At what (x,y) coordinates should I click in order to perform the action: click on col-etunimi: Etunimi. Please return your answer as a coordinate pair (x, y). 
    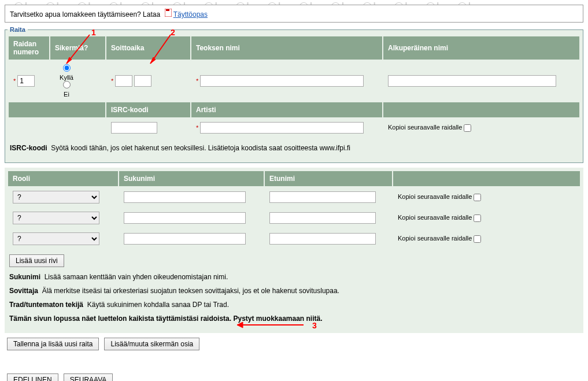
    Looking at the image, I should click on (328, 179).